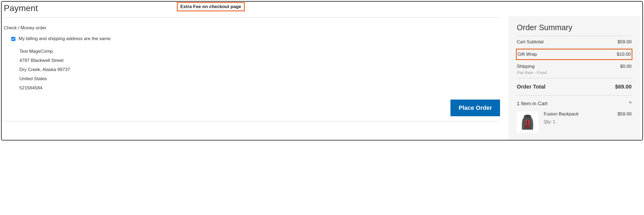 This screenshot has height=215, width=644. Describe the element at coordinates (532, 104) in the screenshot. I see `cart-toggle-label: 1 Item in Cart` at that location.